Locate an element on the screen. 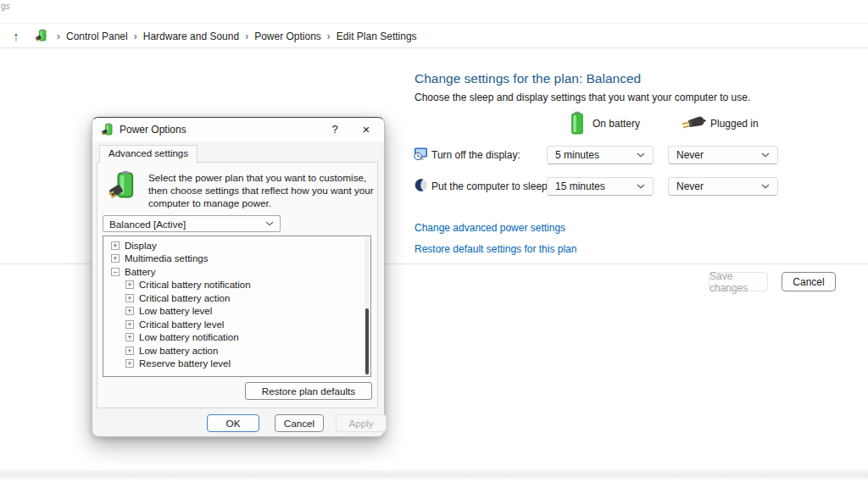  tree-item-label: Display is located at coordinates (141, 246).